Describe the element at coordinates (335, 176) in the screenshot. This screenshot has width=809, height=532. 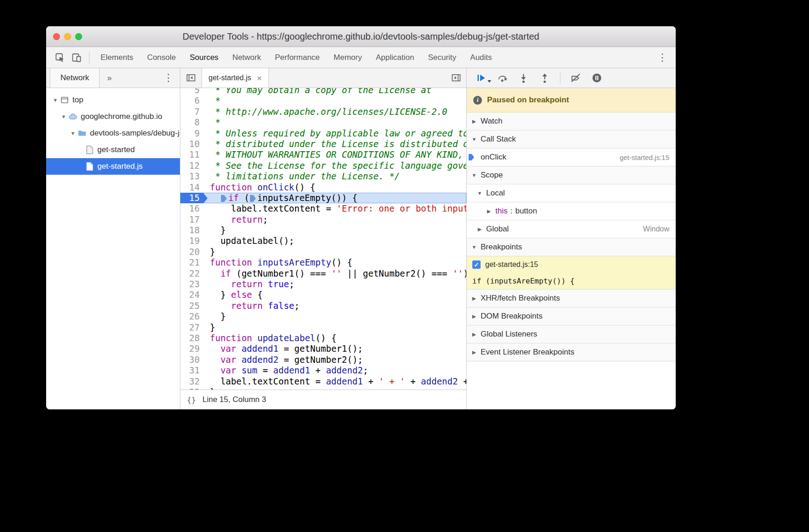
I see `code-line: * limitations under the License. */` at that location.